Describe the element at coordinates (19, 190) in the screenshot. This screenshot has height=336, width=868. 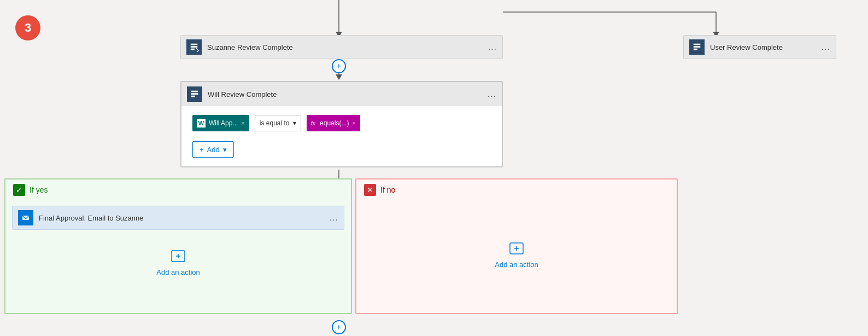
I see `checkmark-icon: ✓` at that location.